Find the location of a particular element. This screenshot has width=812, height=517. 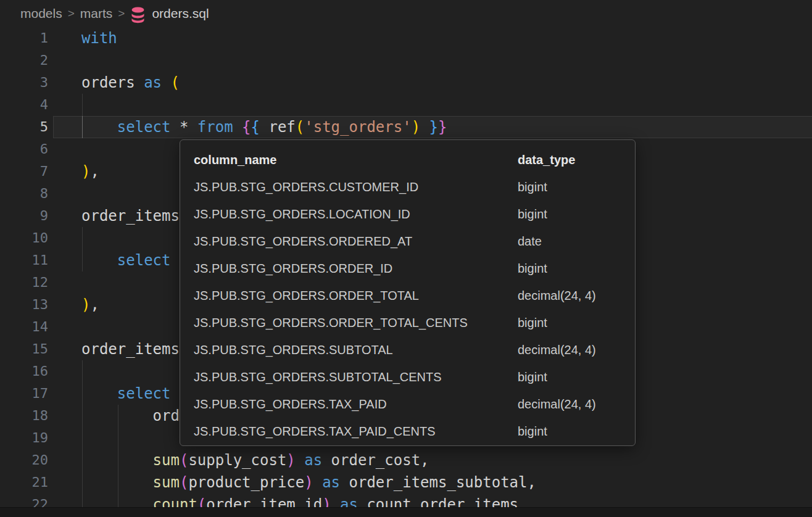

popup-cell-column-name: JS.PUB.STG_ORDERS.LOCATION_ID is located at coordinates (302, 214).